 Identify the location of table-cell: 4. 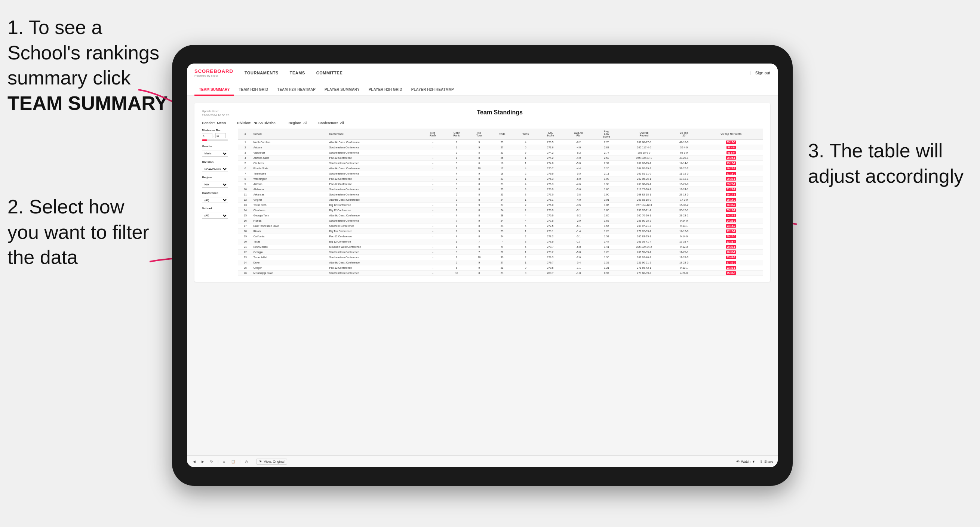
(457, 174).